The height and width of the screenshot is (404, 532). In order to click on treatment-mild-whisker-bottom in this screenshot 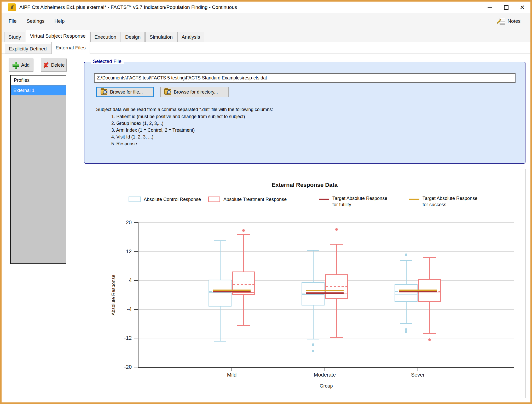, I will do `click(244, 310)`.